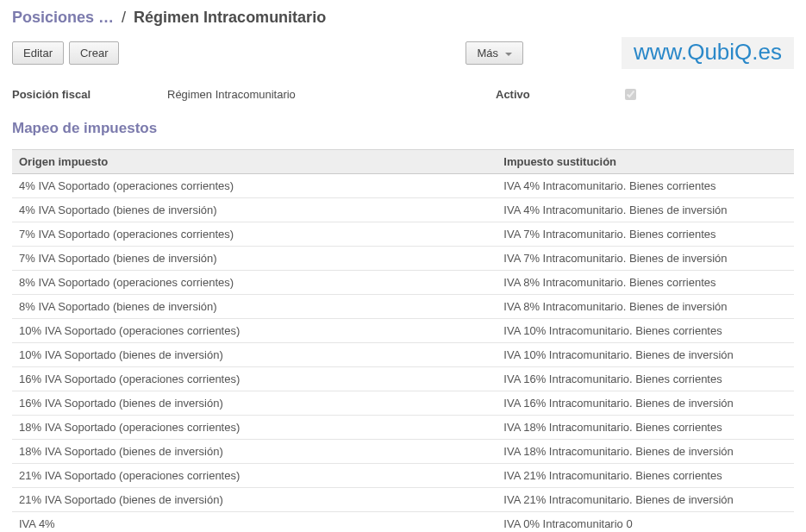 This screenshot has height=532, width=806. What do you see at coordinates (645, 307) in the screenshot?
I see `cell-substitution: IVA 8% Intracomunitario. Bienes de inver…` at bounding box center [645, 307].